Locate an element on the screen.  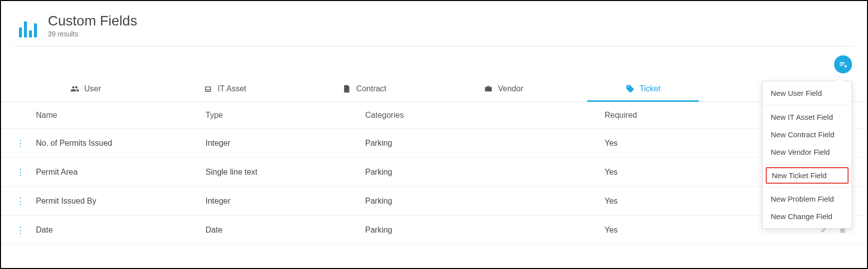
cell-name: Permit Issued By is located at coordinates (121, 201).